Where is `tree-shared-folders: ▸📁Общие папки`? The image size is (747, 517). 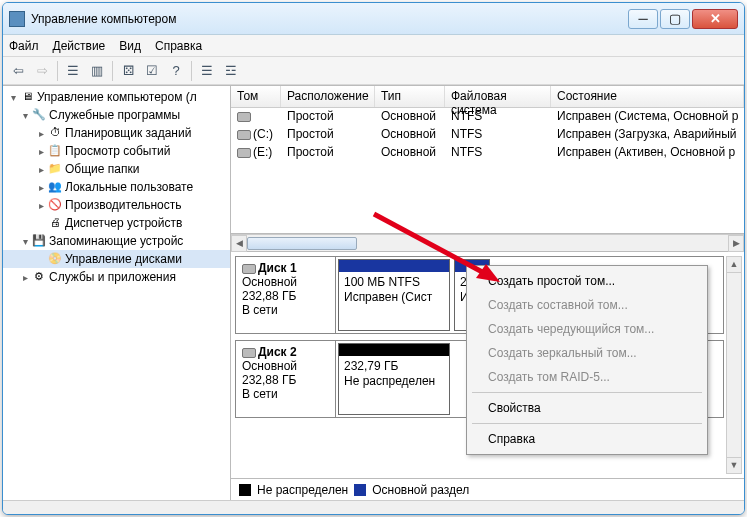
tree-shared-folders: ▸📁Общие папки is located at coordinates (116, 169).